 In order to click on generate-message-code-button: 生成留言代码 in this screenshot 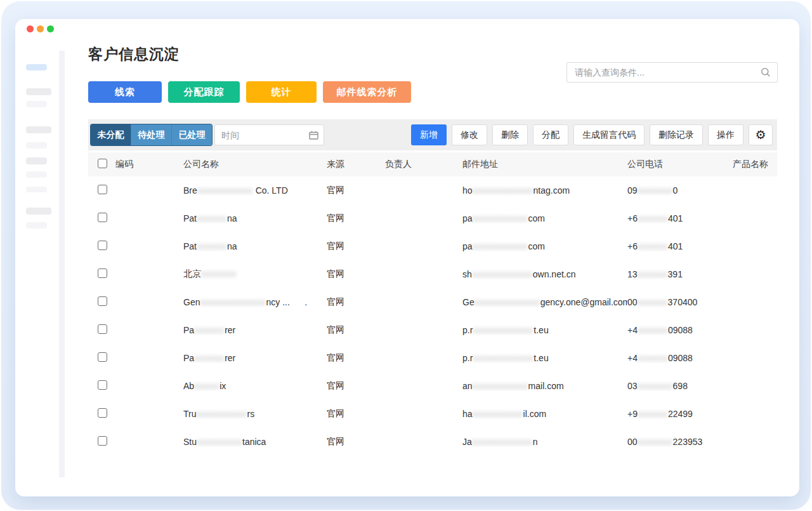, I will do `click(609, 135)`.